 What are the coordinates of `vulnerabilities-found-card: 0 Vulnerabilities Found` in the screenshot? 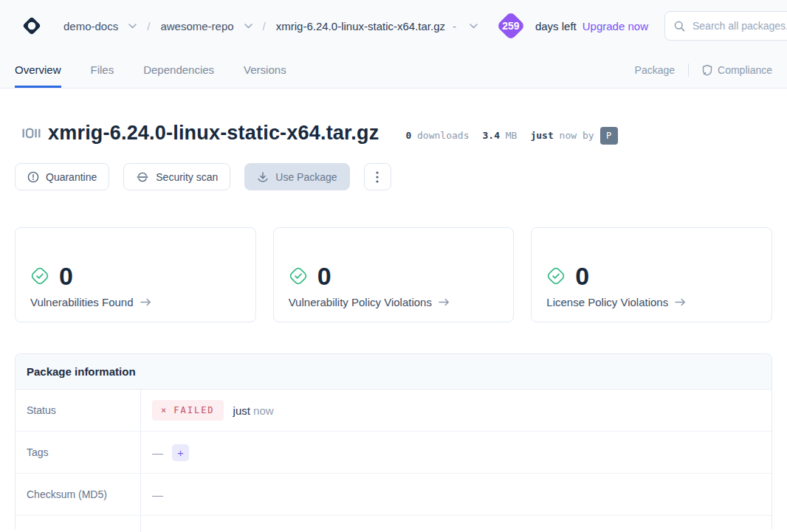 It's located at (136, 274).